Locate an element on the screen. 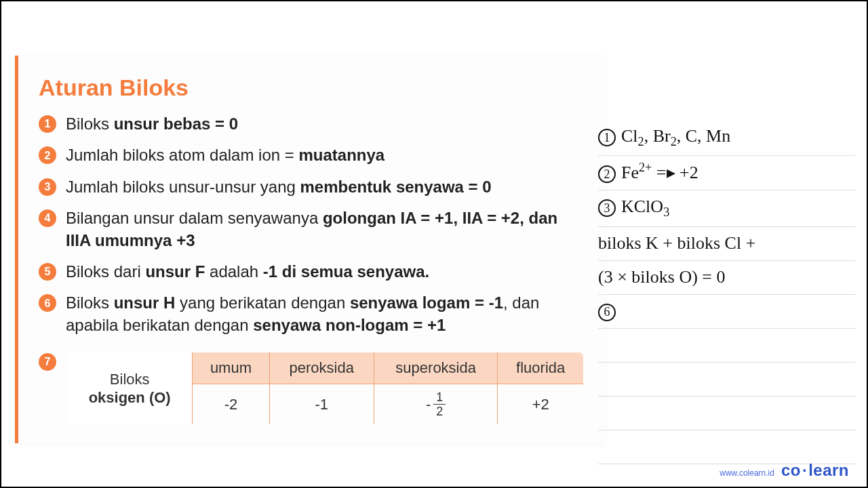  table-header: peroksida is located at coordinates (321, 368).